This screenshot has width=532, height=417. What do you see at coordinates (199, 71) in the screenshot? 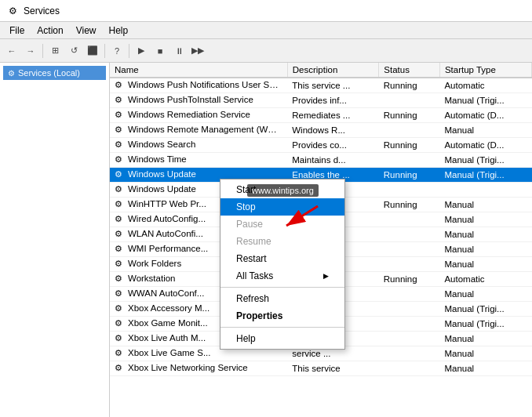
I see `col-header-name: Name` at bounding box center [199, 71].